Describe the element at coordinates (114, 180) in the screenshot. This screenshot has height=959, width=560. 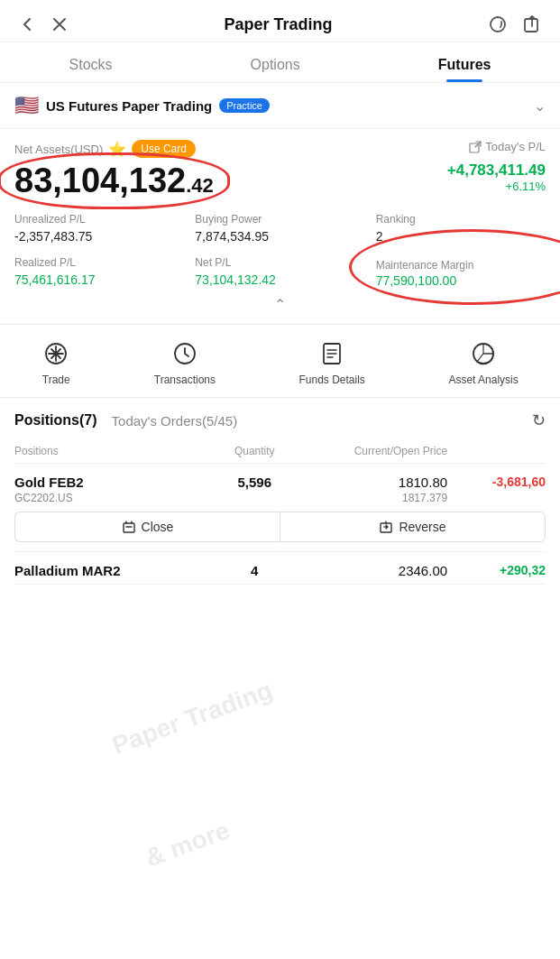
I see `balance-oval: 83,104,132.42` at that location.